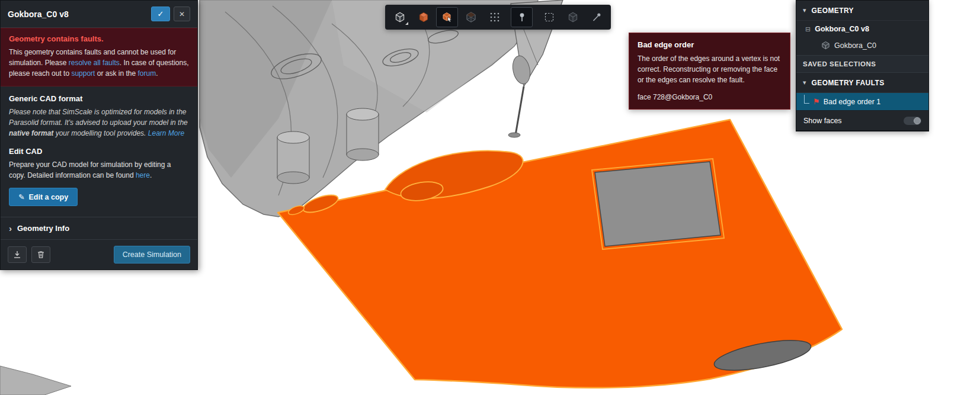 The height and width of the screenshot is (395, 980). Describe the element at coordinates (863, 121) in the screenshot. I see `show-faces-row: Show faces` at that location.